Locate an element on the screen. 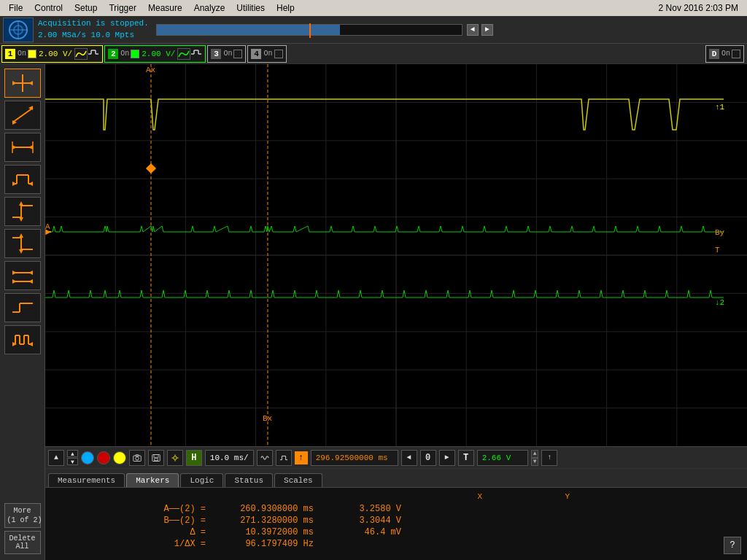 The image size is (747, 560). zoom-in-btn: ▲ is located at coordinates (73, 454).